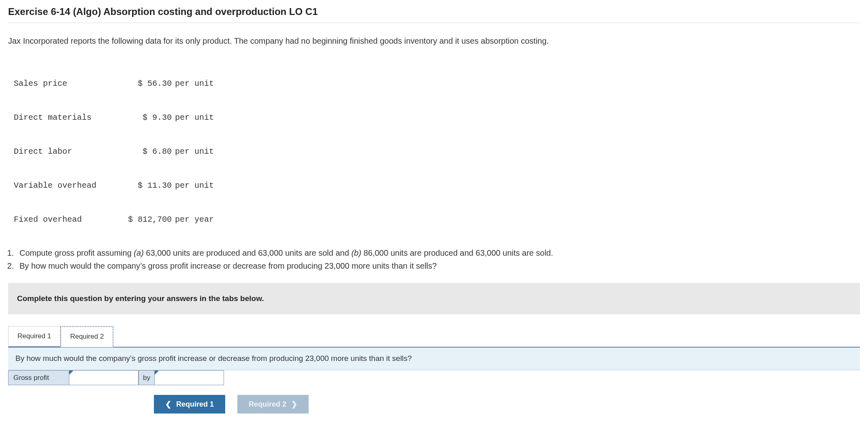  Describe the element at coordinates (34, 337) in the screenshot. I see `tab-required-1: Required 1` at that location.